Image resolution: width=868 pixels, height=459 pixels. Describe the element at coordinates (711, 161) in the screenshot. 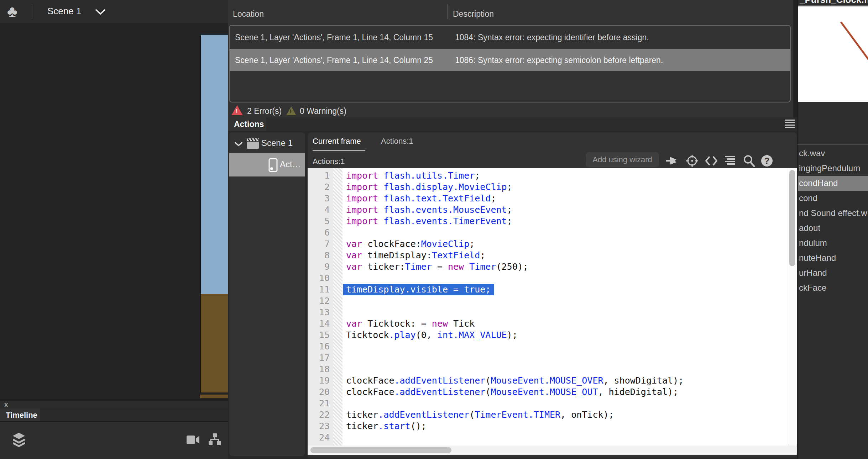

I see `code-snippets-icon` at that location.